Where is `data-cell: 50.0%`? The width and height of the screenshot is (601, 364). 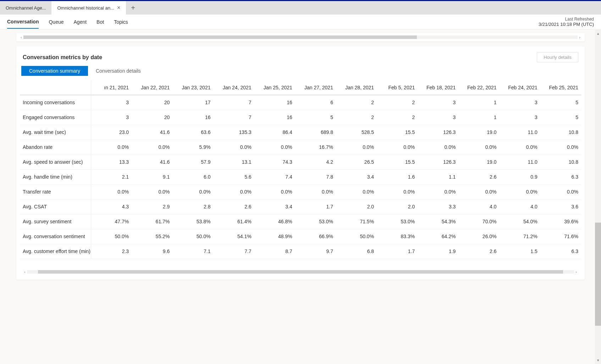 data-cell: 50.0% is located at coordinates (356, 236).